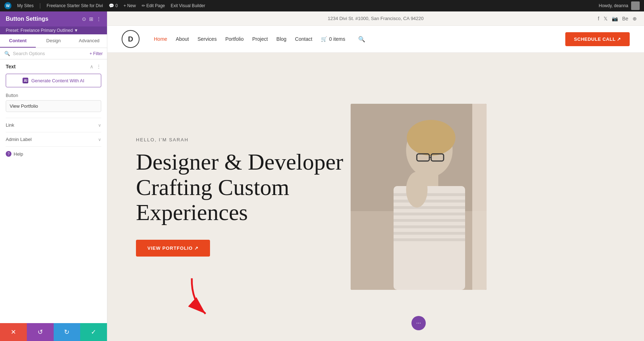 The height and width of the screenshot is (341, 644). I want to click on instagram-icon: 📷, so click(615, 19).